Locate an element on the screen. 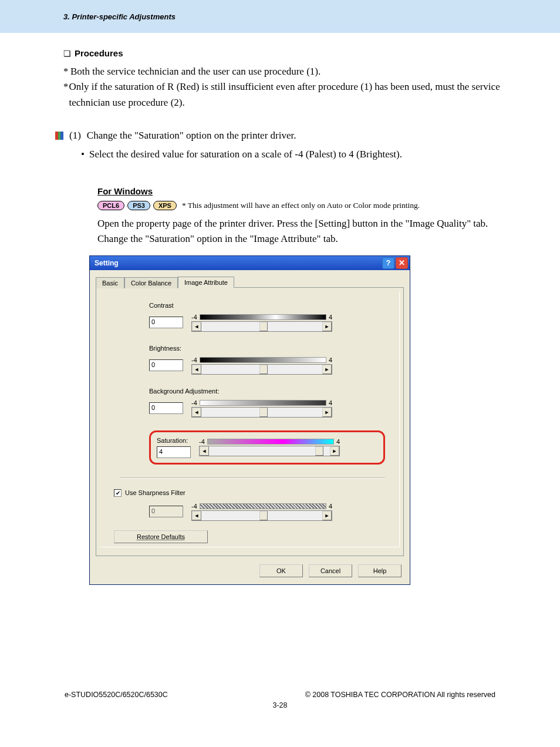 This screenshot has width=560, height=747. bullet-text: Select the desired value for saturation … is located at coordinates (245, 154).